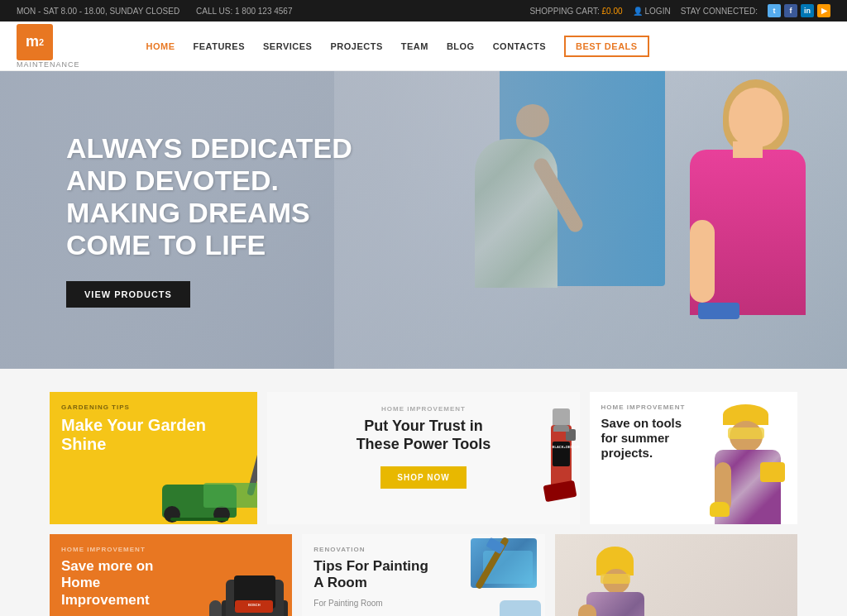  Describe the element at coordinates (116, 575) in the screenshot. I see `home-improvement-content: HOME IMPROVEMENT Save more on Home Impro…` at that location.